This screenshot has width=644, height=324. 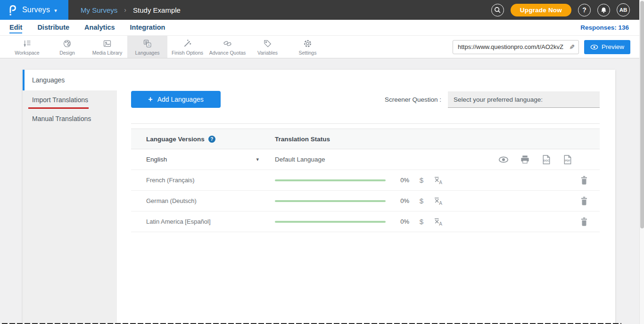 What do you see at coordinates (504, 160) in the screenshot?
I see `view-eye-icon` at bounding box center [504, 160].